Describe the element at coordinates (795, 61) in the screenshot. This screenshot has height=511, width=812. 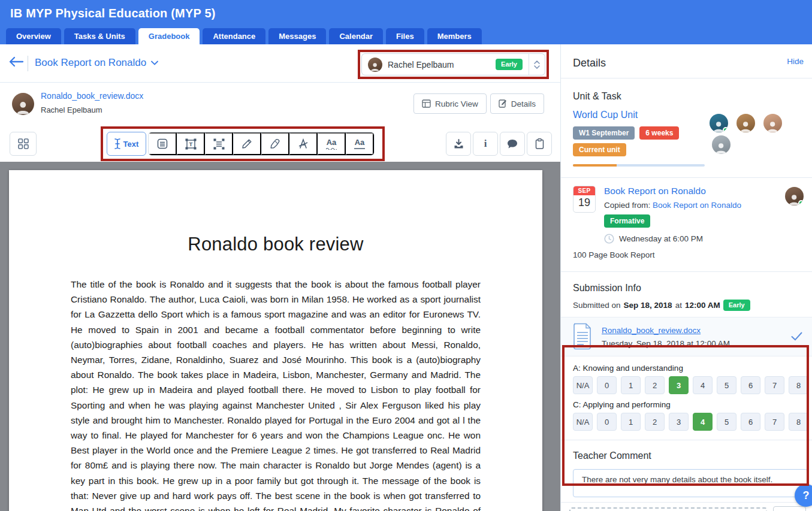
I see `hide-link: Hide` at that location.